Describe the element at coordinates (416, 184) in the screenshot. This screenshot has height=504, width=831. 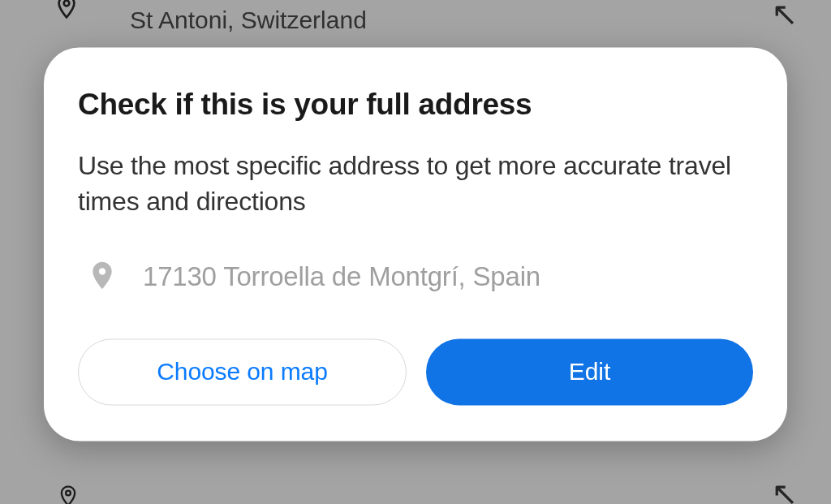
I see `modal-subtitle: Use the most specific address to get mor…` at that location.